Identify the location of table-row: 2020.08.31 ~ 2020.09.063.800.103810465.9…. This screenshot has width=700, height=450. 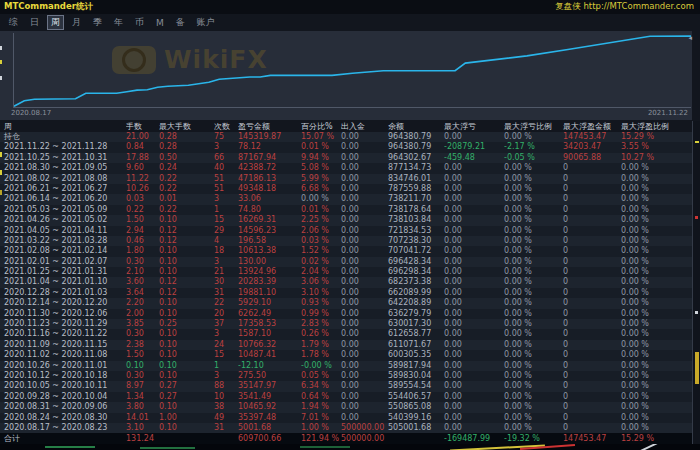
(346, 407).